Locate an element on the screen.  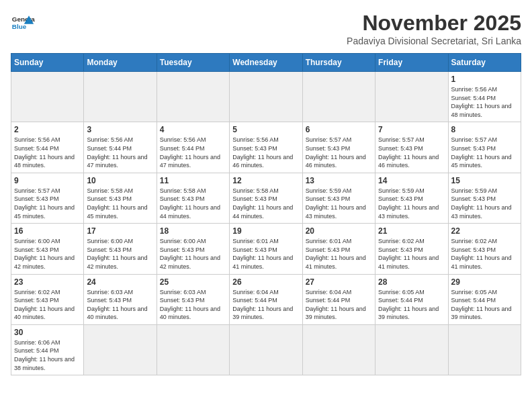
day-number: 12 is located at coordinates (266, 181).